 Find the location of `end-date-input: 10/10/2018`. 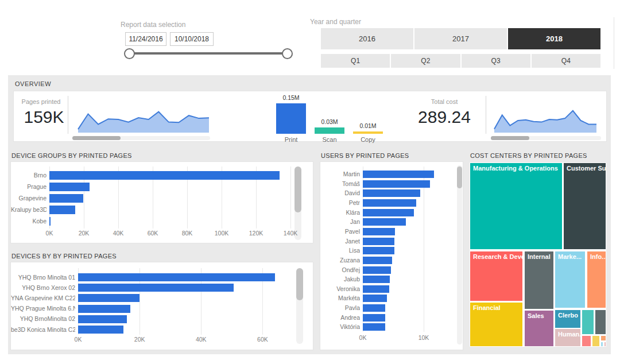

end-date-input: 10/10/2018 is located at coordinates (192, 39).